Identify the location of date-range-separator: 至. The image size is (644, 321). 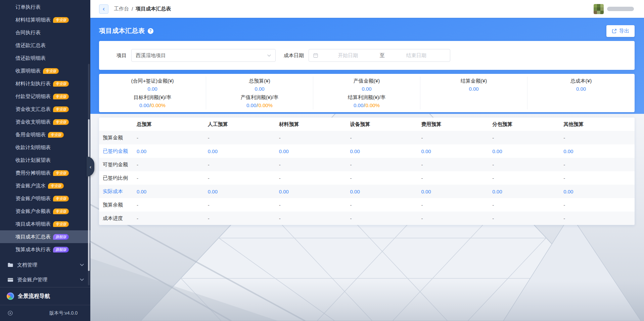
(382, 56).